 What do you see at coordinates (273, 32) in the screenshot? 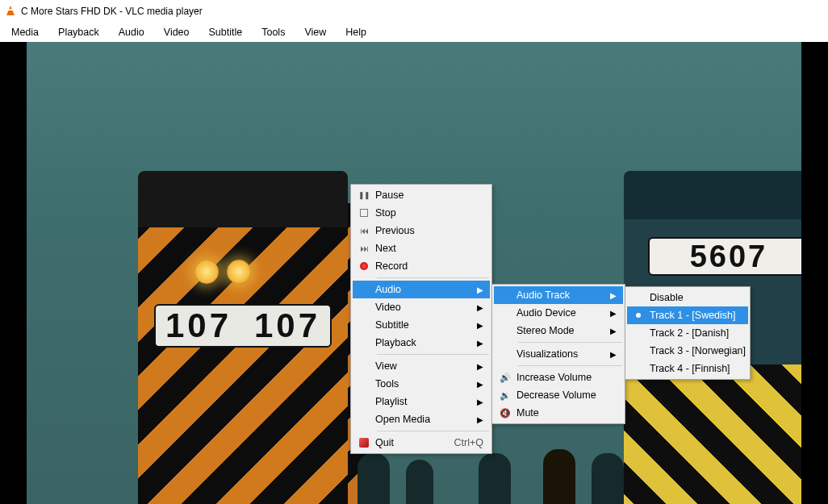
I see `menu-tools: Tools` at bounding box center [273, 32].